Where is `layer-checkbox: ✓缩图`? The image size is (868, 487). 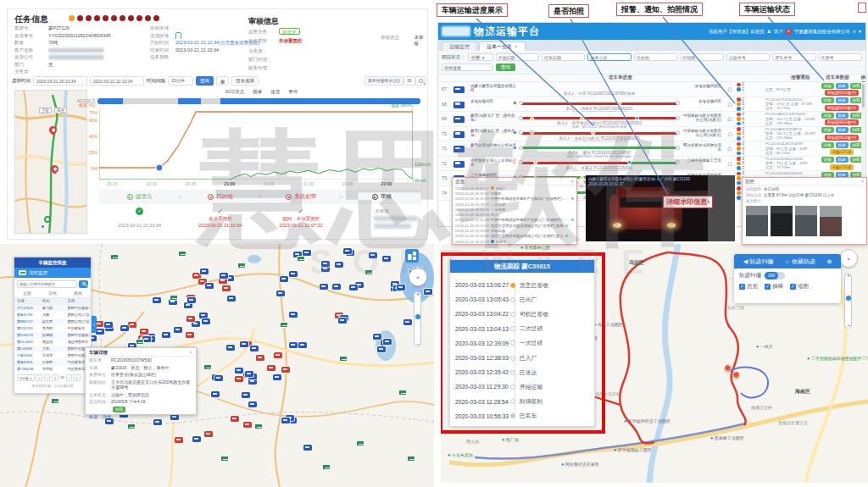 layer-checkbox: ✓缩图 is located at coordinates (799, 286).